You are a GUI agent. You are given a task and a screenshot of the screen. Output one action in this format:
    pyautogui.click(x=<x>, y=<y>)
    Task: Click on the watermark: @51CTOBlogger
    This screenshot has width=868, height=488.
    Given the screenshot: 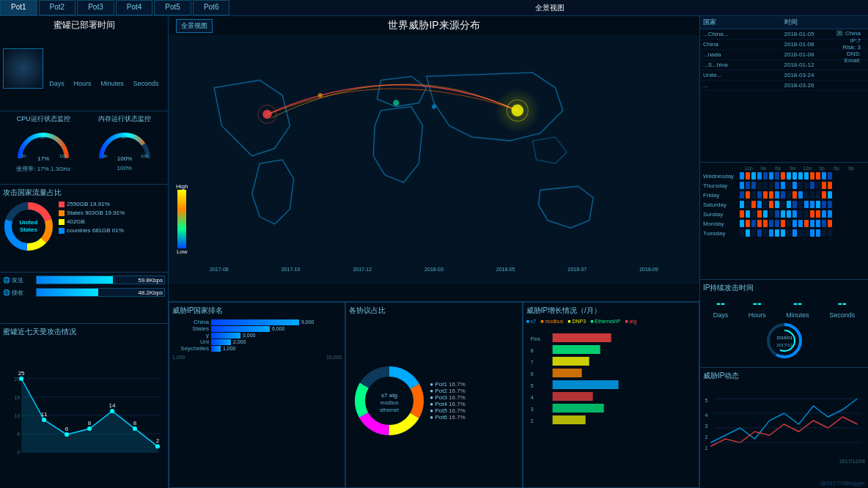 What is the action you would take?
    pyautogui.click(x=843, y=484)
    